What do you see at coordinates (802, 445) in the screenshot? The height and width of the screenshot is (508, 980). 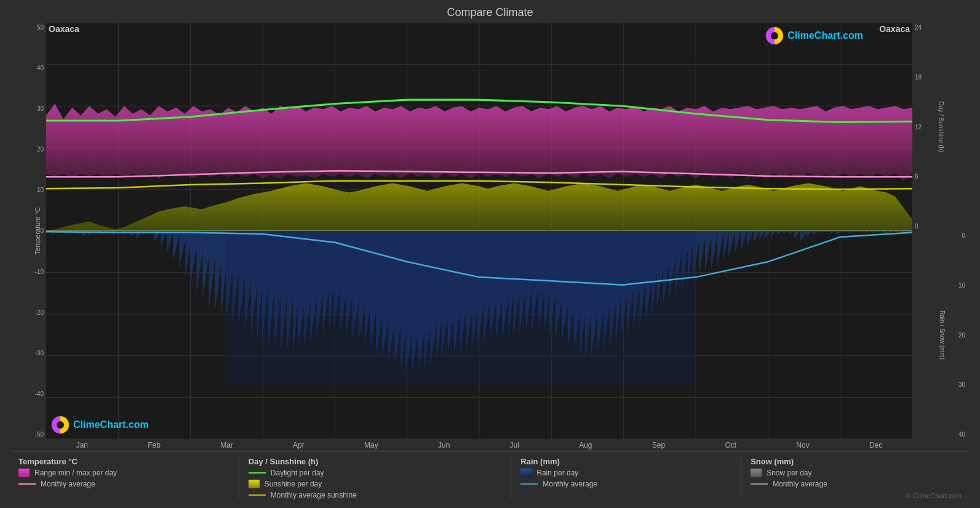 I see `x-label-nov: Nov` at bounding box center [802, 445].